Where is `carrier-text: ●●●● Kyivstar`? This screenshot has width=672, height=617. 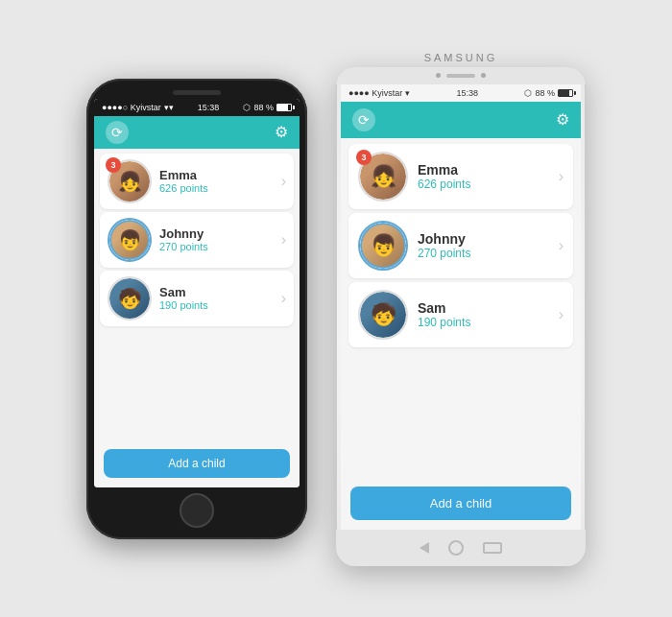
carrier-text: ●●●● Kyivstar is located at coordinates (375, 93).